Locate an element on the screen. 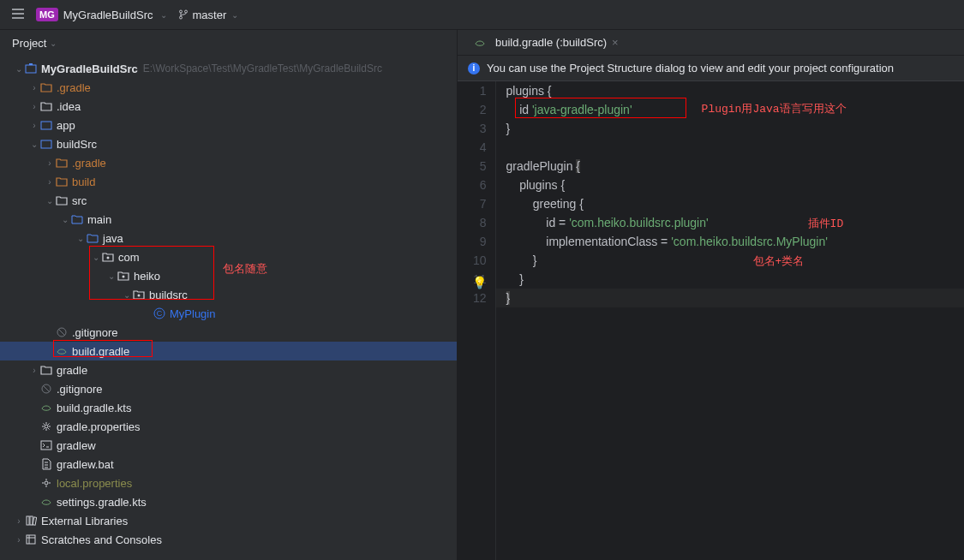 The width and height of the screenshot is (964, 560). tree-item-selected: build.gradle is located at coordinates (228, 351).